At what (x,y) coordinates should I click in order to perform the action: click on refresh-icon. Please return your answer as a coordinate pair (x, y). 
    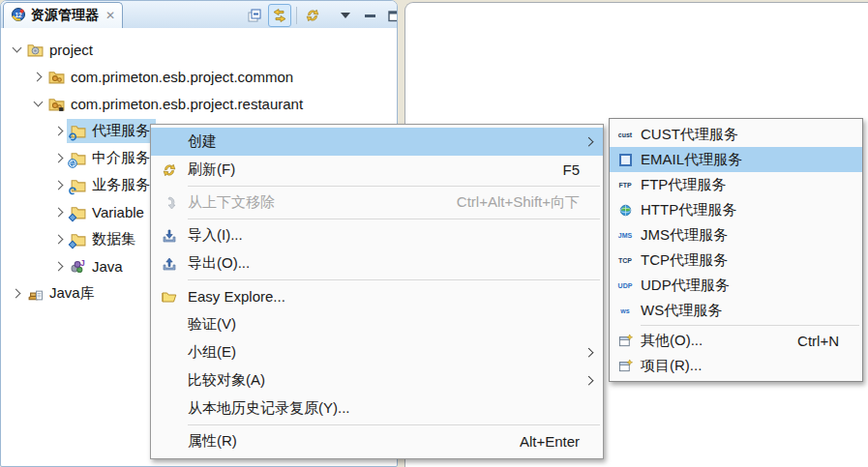
    Looking at the image, I should click on (313, 15).